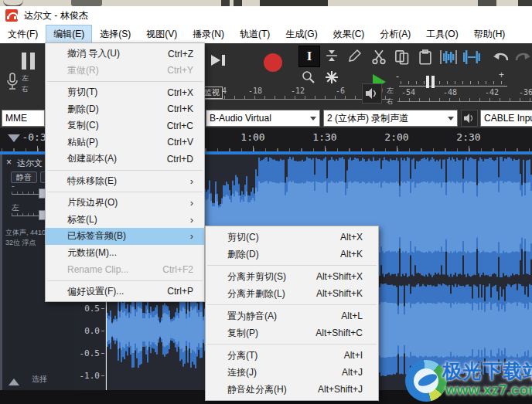 The width and height of the screenshot is (532, 404). Describe the element at coordinates (292, 254) in the screenshot. I see `menu-item-1: 删除(D)Alt+K` at that location.